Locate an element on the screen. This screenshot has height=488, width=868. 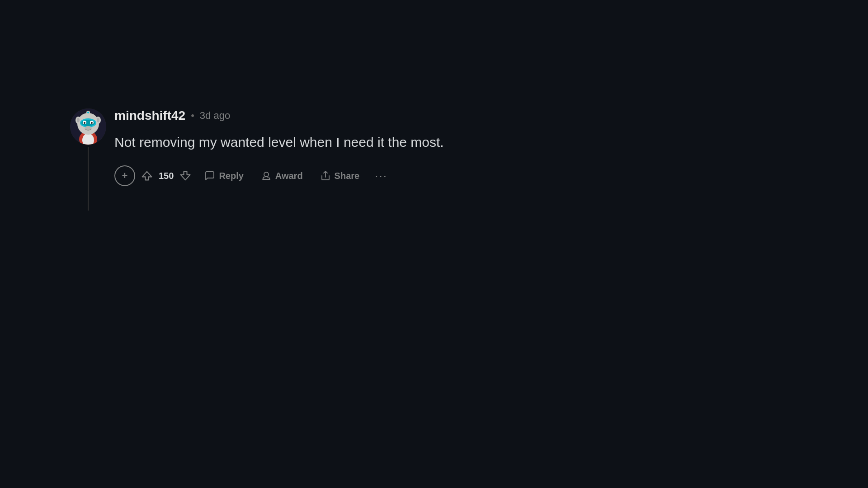
comment-content: mindshift42 • 3d ago Not removing my wan… is located at coordinates (279, 147).